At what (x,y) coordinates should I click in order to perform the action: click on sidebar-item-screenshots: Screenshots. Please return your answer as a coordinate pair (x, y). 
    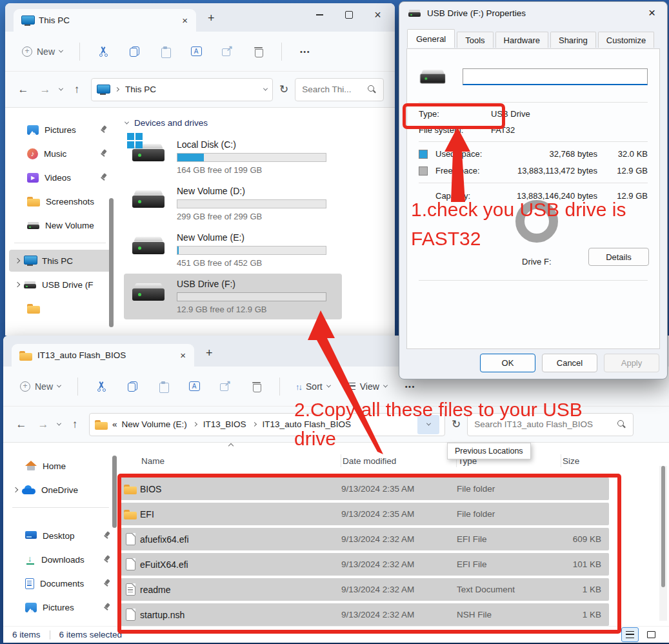
    Looking at the image, I should click on (60, 201).